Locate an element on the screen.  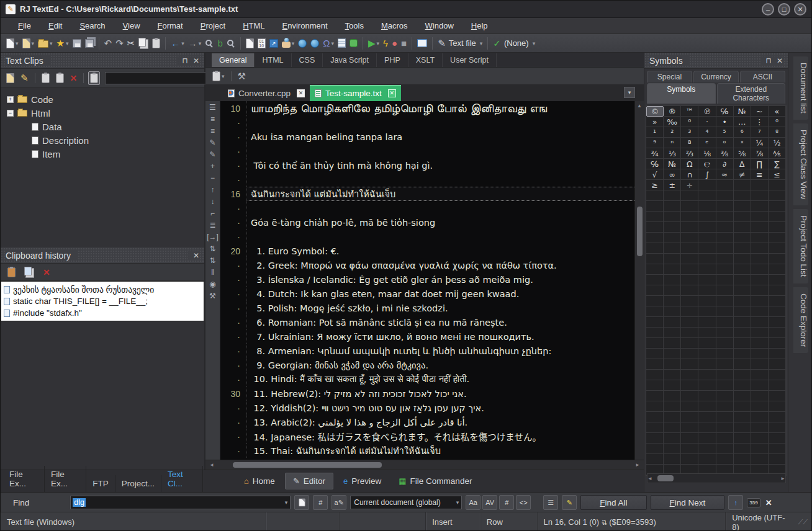
symbol-cell: ³ is located at coordinates (690, 133).